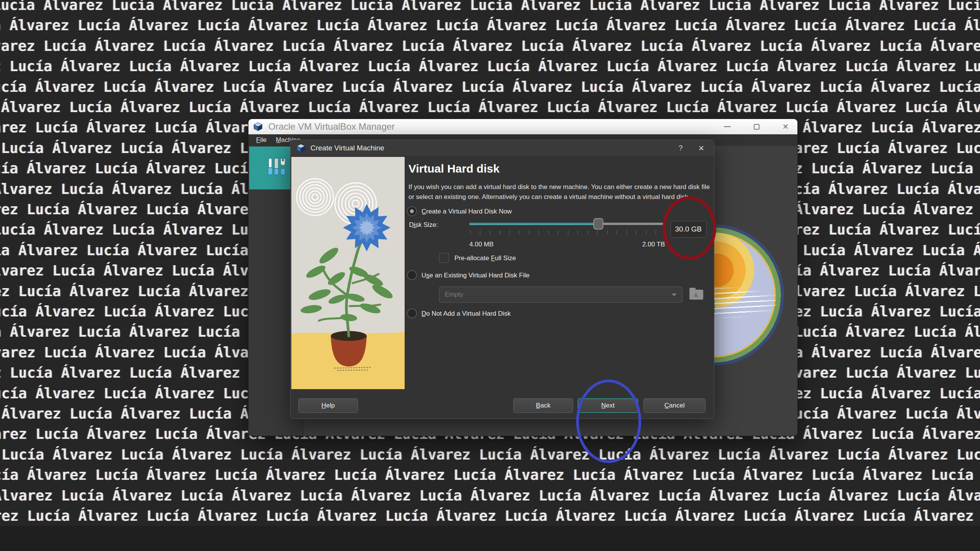 The image size is (980, 551). Describe the element at coordinates (675, 406) in the screenshot. I see `cancel-button: C̲ancel` at that location.